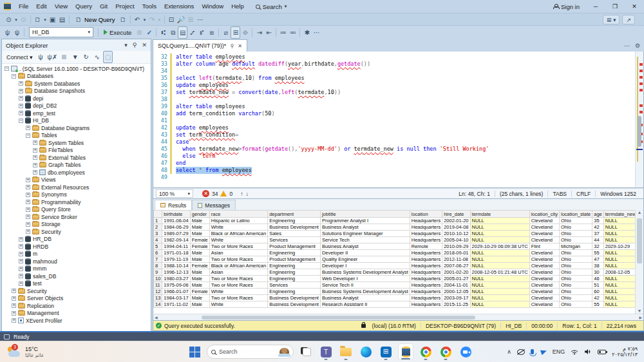  Describe the element at coordinates (76, 225) in the screenshot. I see `tree-item: +Storage` at that location.